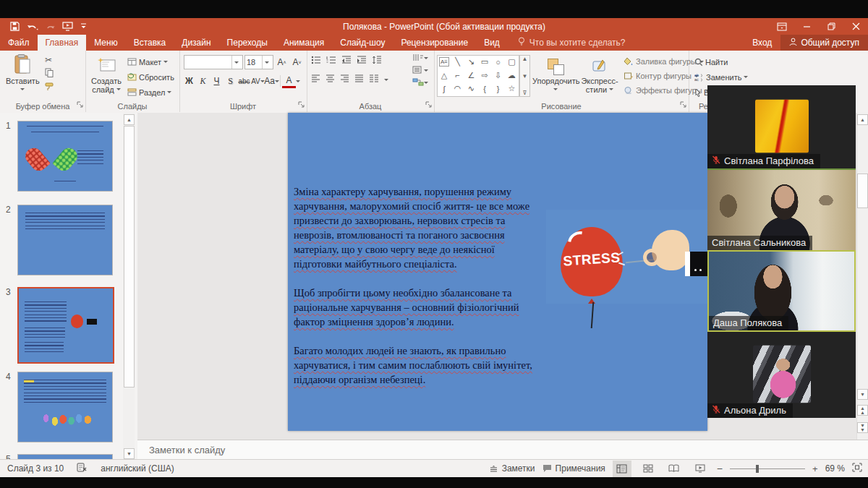 Image resolution: width=868 pixels, height=488 pixels. I want to click on tab-file: Файл, so click(19, 43).